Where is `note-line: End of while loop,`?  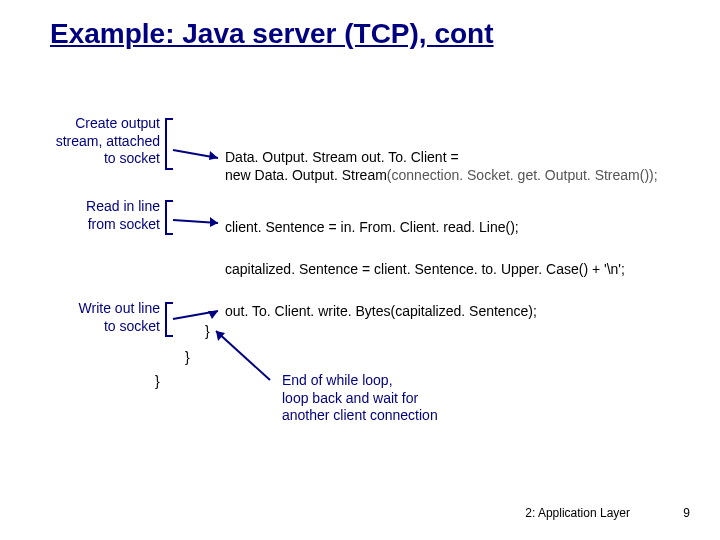 note-line: End of while loop, is located at coordinates (338, 380).